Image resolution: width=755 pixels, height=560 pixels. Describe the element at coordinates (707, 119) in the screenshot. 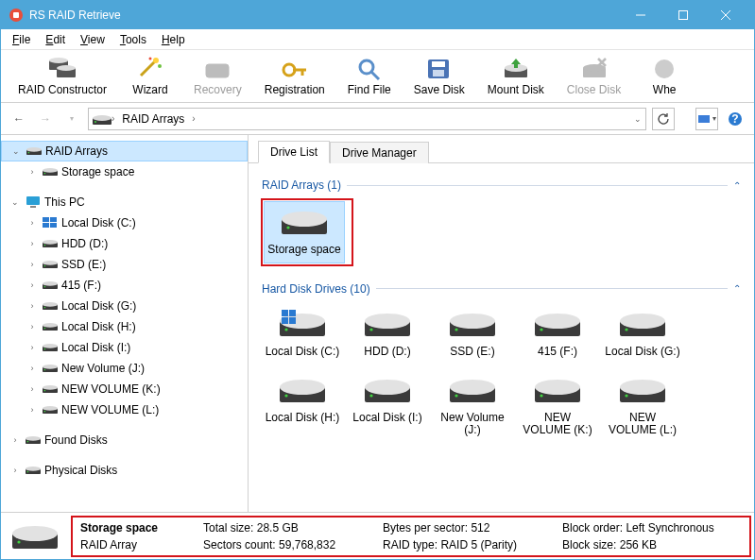

I see `view-options-button: ▾` at that location.